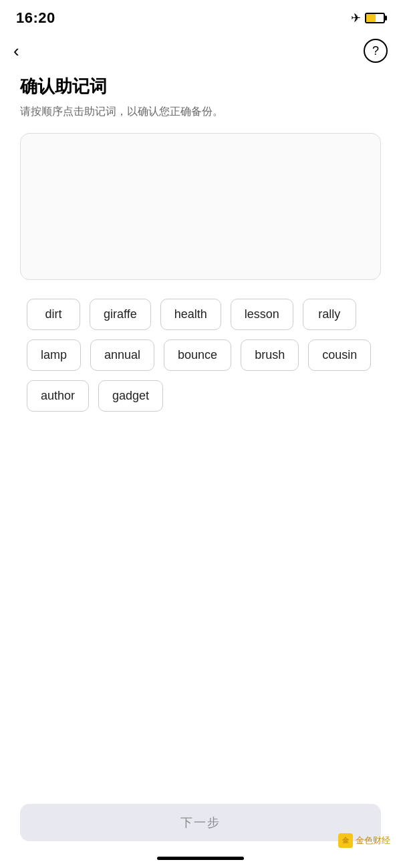 The width and height of the screenshot is (401, 868). What do you see at coordinates (53, 314) in the screenshot?
I see `word-button-dirt: dirt` at bounding box center [53, 314].